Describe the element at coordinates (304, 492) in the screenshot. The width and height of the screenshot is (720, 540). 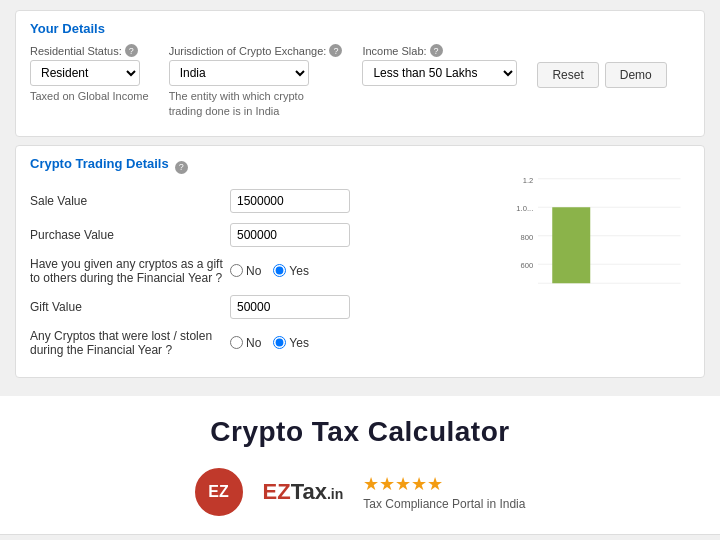
I see `brand-info: EZTax.in` at that location.